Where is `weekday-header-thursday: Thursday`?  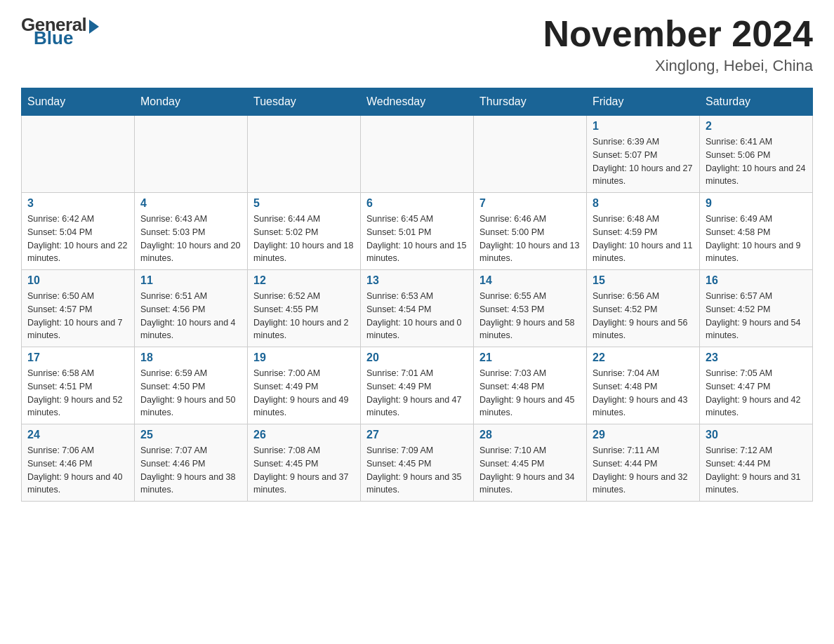 weekday-header-thursday: Thursday is located at coordinates (531, 102).